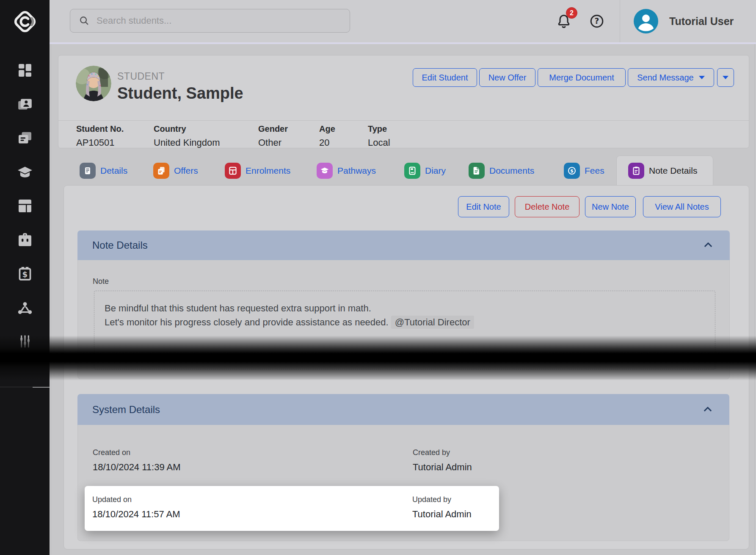 This screenshot has height=555, width=756. What do you see at coordinates (210, 21) in the screenshot?
I see `student-search` at bounding box center [210, 21].